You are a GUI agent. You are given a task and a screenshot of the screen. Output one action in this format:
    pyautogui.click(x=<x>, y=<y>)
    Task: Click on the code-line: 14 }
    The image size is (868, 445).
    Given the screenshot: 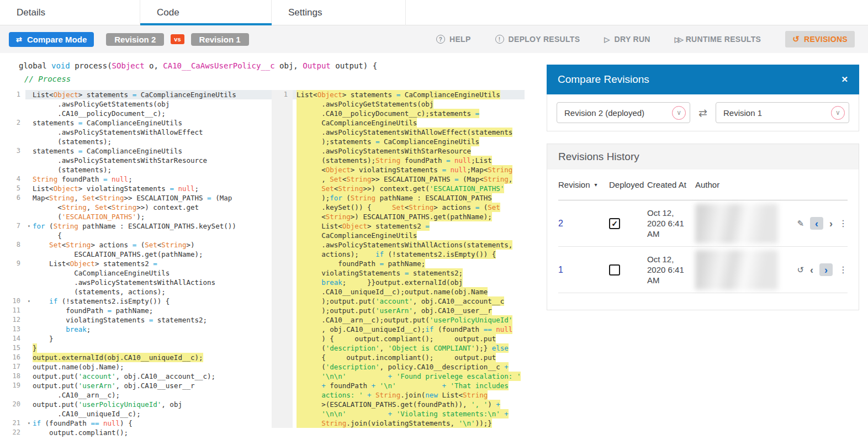 What is the action you would take?
    pyautogui.click(x=136, y=339)
    